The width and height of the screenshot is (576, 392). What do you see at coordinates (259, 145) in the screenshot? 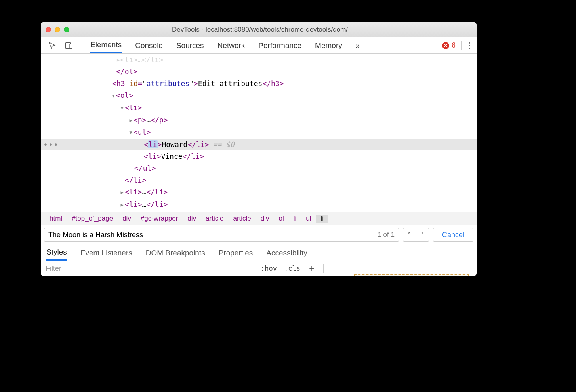
I see `tree-row-selected: •••<li>Howard</li>== $0` at bounding box center [259, 145].